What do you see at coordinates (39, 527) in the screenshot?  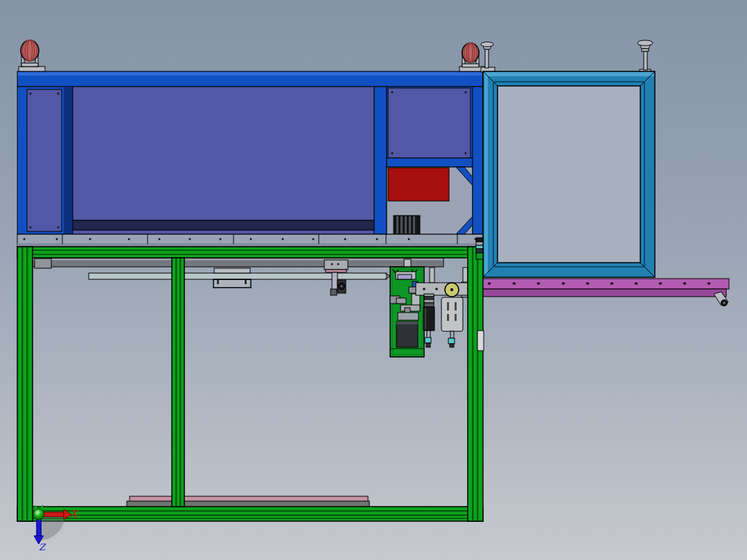 I see `z-axis-arrow` at bounding box center [39, 527].